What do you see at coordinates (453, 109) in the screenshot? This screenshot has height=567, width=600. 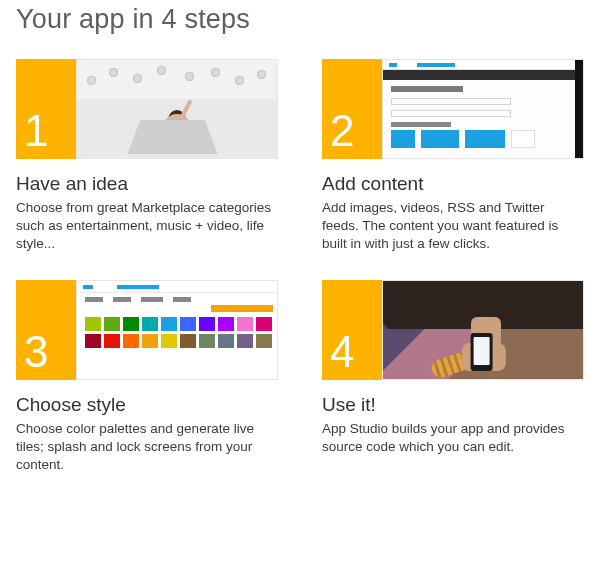 I see `step-2-hero: 2` at bounding box center [453, 109].